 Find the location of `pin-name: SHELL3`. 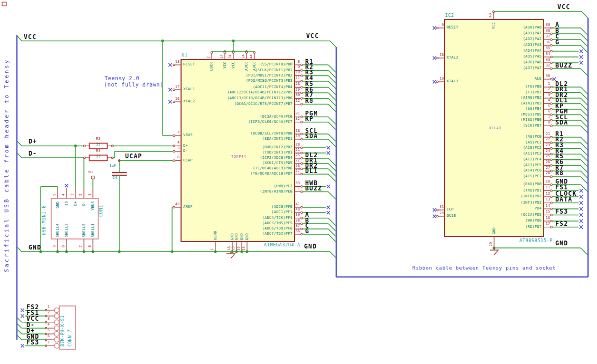

pin-name: SHELL3 is located at coordinates (67, 231).